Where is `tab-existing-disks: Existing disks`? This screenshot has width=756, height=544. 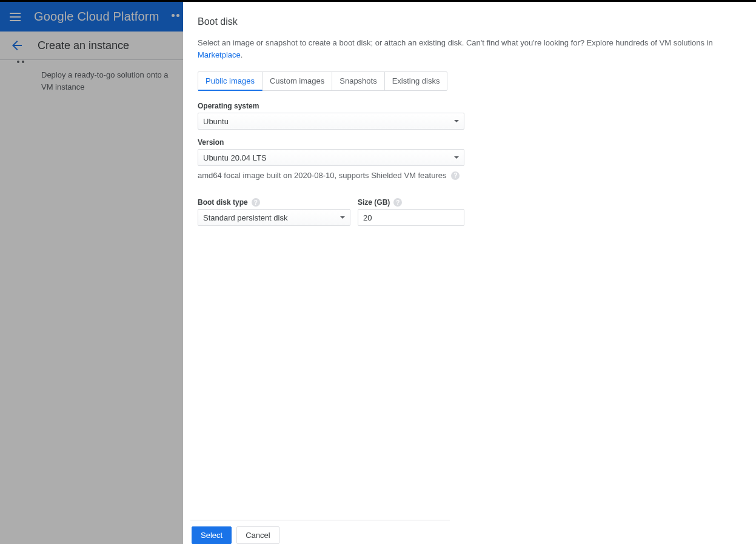 tab-existing-disks: Existing disks is located at coordinates (416, 81).